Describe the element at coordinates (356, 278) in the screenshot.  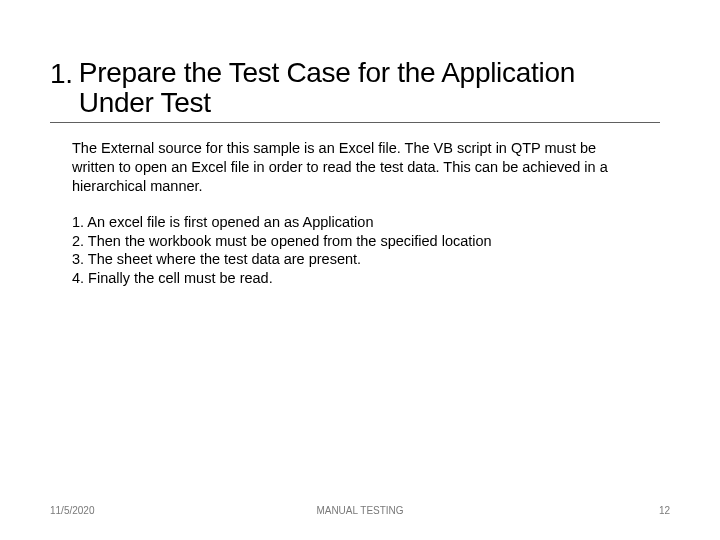
I see `list-item: 4. Finally the cell must be read.` at that location.